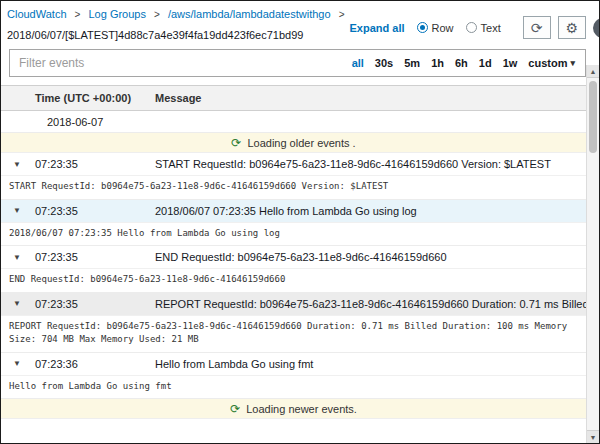 The height and width of the screenshot is (444, 600). What do you see at coordinates (562, 28) in the screenshot?
I see `toolbar-buttons: ⟳ ⚙ ?` at bounding box center [562, 28].